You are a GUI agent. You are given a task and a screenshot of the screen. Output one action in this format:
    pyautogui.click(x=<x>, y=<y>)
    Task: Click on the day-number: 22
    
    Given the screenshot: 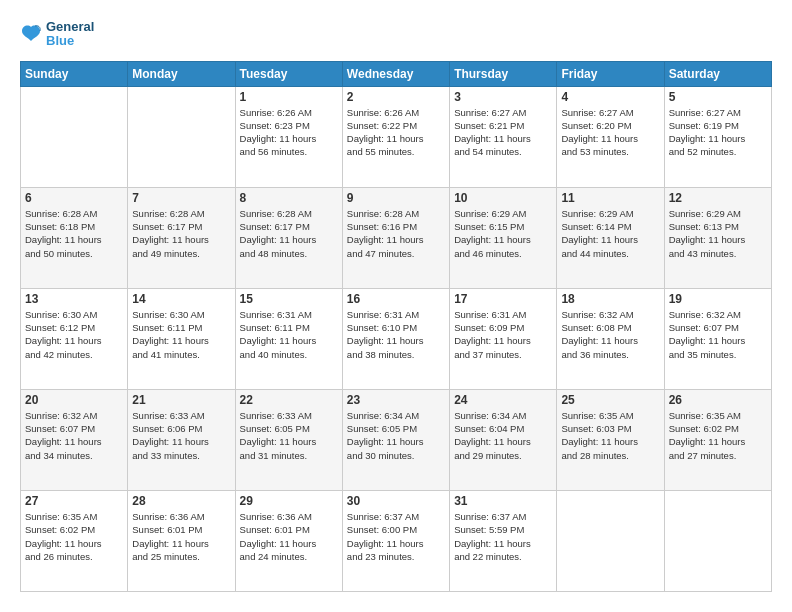 What is the action you would take?
    pyautogui.click(x=289, y=400)
    